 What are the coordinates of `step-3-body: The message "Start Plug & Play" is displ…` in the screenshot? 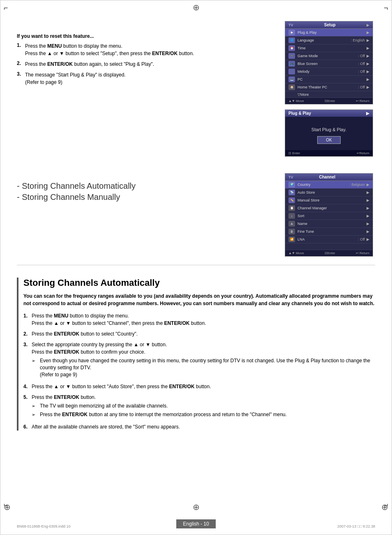 It's located at (76, 79).